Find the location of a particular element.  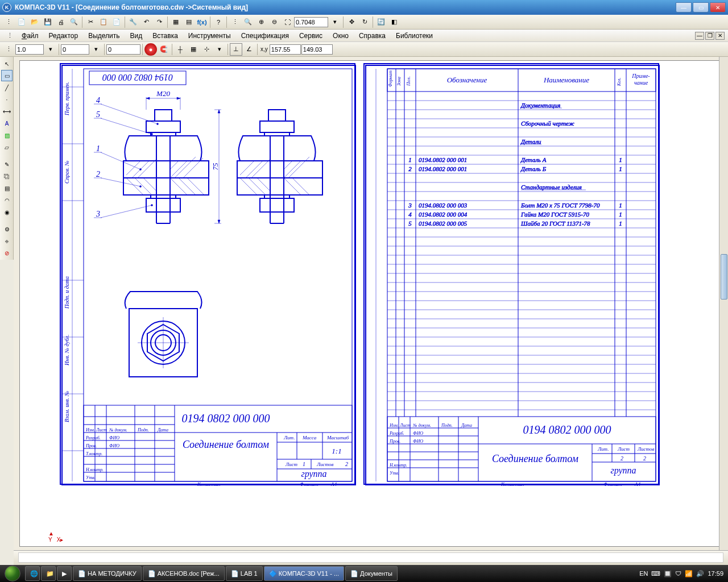

pointer-tool: ↖ is located at coordinates (7, 64).